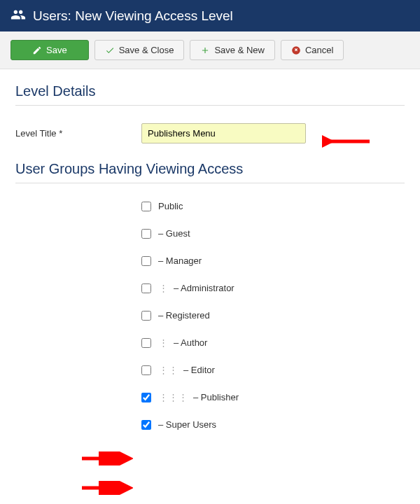 This screenshot has width=420, height=504. I want to click on page-header: Users: New Viewing Access Level, so click(210, 15).